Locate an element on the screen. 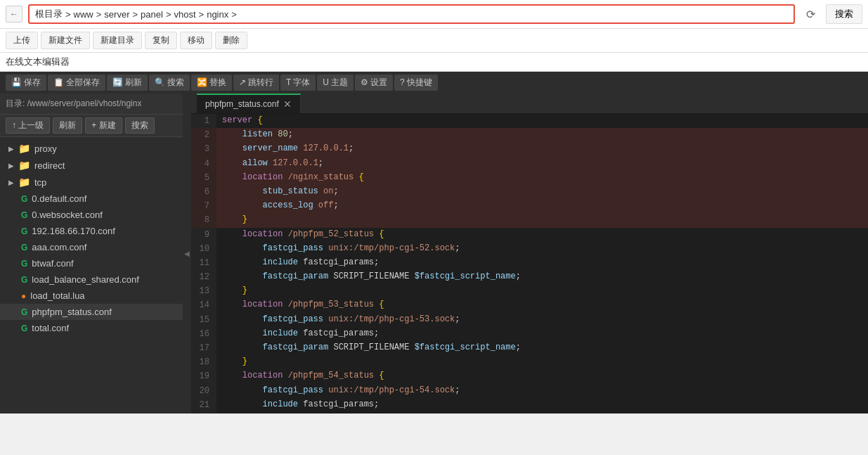 This screenshot has width=868, height=455. code-tabs: phpfpm_status.conf ✕ is located at coordinates (530, 104).